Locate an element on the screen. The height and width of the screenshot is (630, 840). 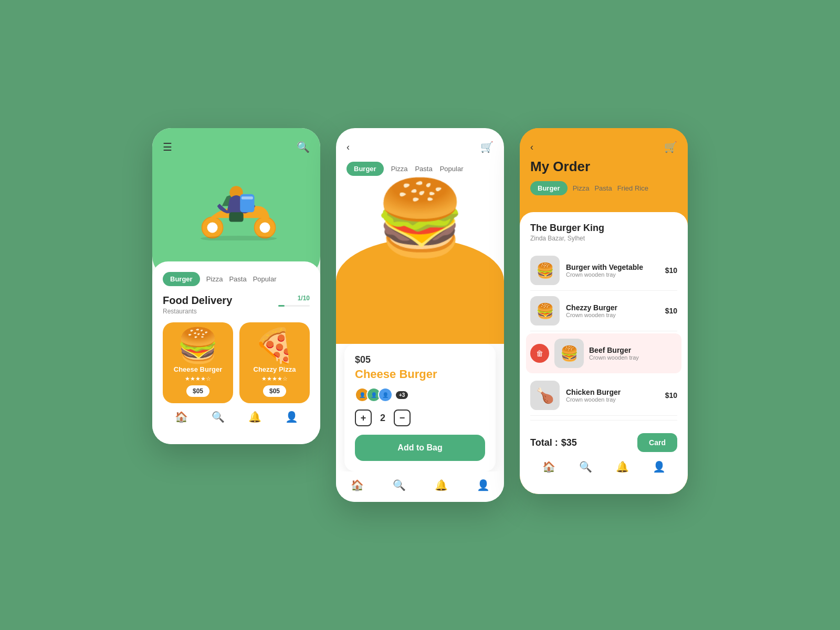
screen2-nav-bell-icon: 🔔 is located at coordinates (441, 485).